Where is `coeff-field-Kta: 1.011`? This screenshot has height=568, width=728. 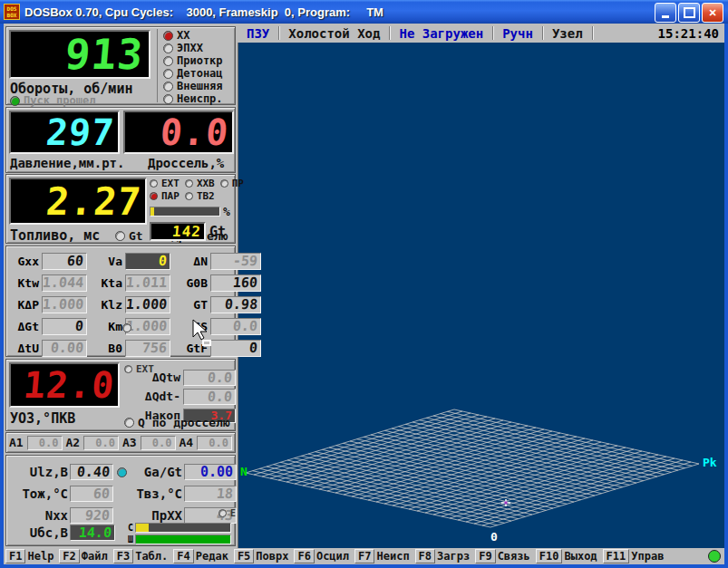
coeff-field-Kta: 1.011 is located at coordinates (148, 283).